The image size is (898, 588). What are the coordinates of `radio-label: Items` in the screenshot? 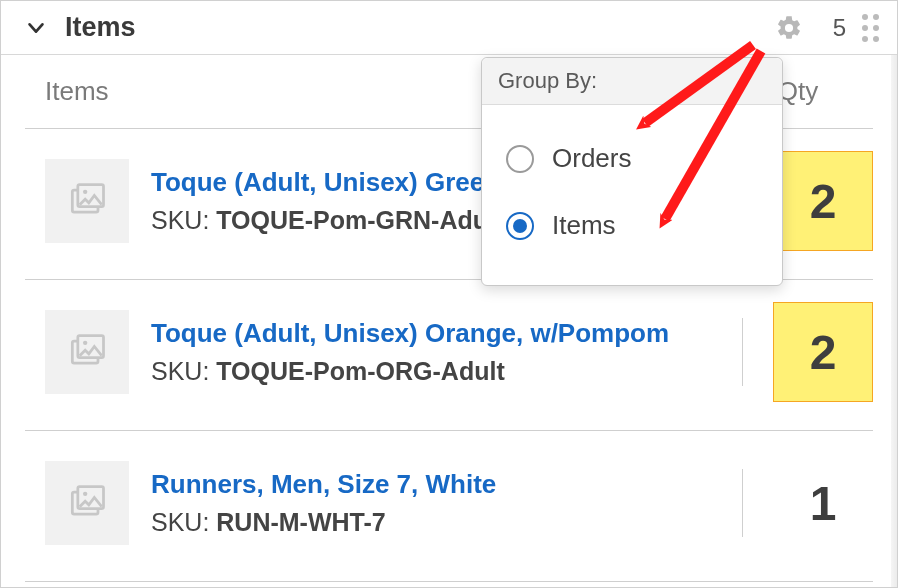 It's located at (584, 226).